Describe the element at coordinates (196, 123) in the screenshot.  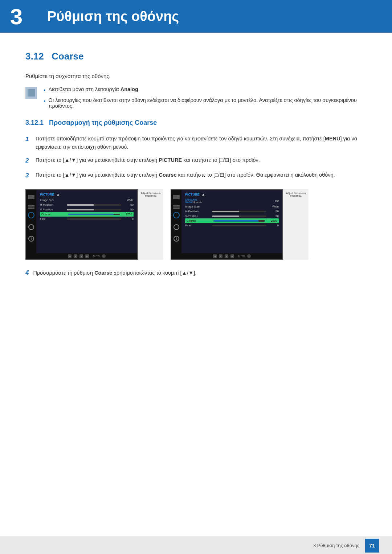
I see `subsection-heading: 3.12.1 Προσαρμογή της ρύθμισης Coarse` at that location.